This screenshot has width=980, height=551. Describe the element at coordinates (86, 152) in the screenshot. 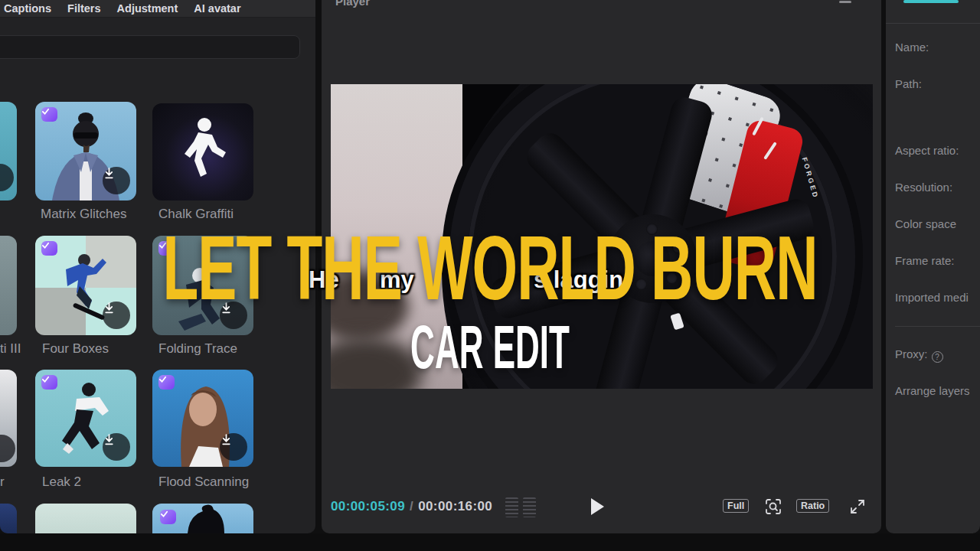

I see `effect-thumb-matrix-glitches` at that location.